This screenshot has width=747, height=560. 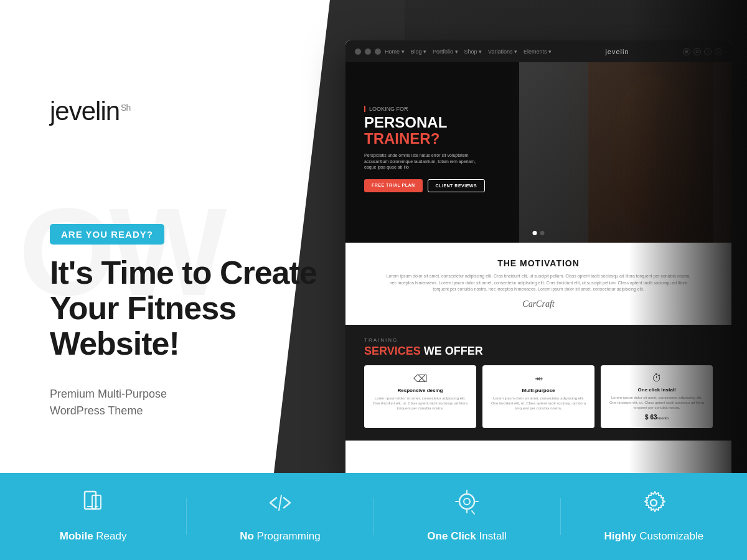 What do you see at coordinates (126, 108) in the screenshot?
I see `logo-super: Sh` at bounding box center [126, 108].